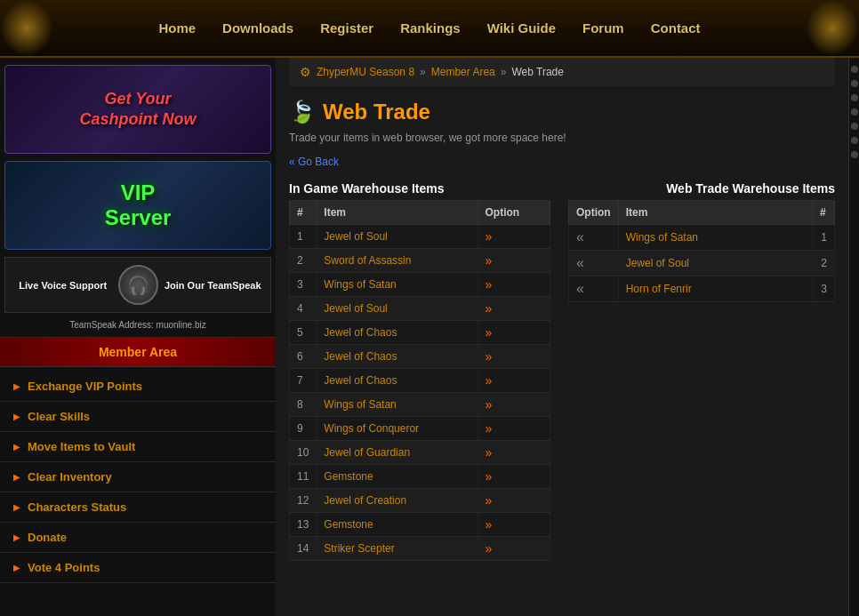 The width and height of the screenshot is (859, 616). Describe the element at coordinates (823, 213) in the screenshot. I see `webtrade-col-num: #` at that location.